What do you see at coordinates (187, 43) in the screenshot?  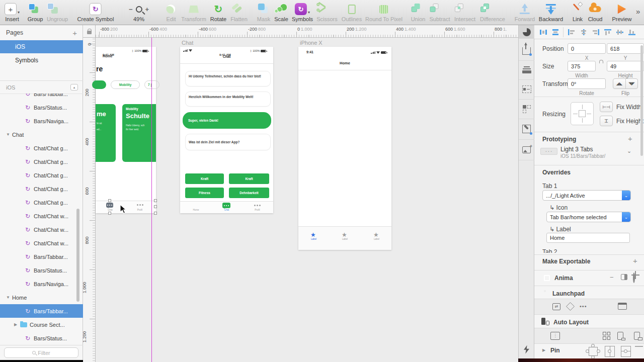 I see `artboard-label-chat: Chat` at bounding box center [187, 43].